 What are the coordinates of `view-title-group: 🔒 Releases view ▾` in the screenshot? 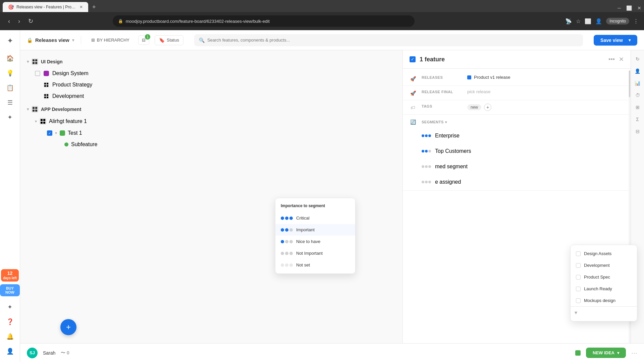 It's located at (50, 40).